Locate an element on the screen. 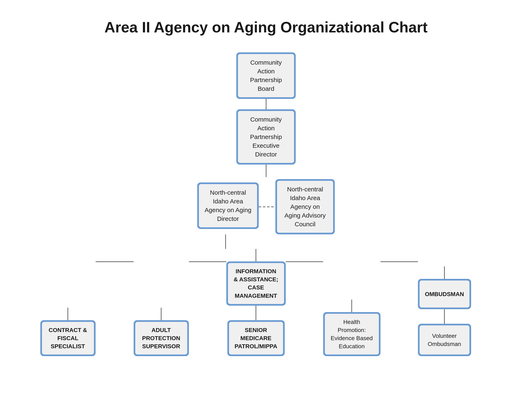 The image size is (532, 411). ombudsman-vline-top is located at coordinates (444, 273).